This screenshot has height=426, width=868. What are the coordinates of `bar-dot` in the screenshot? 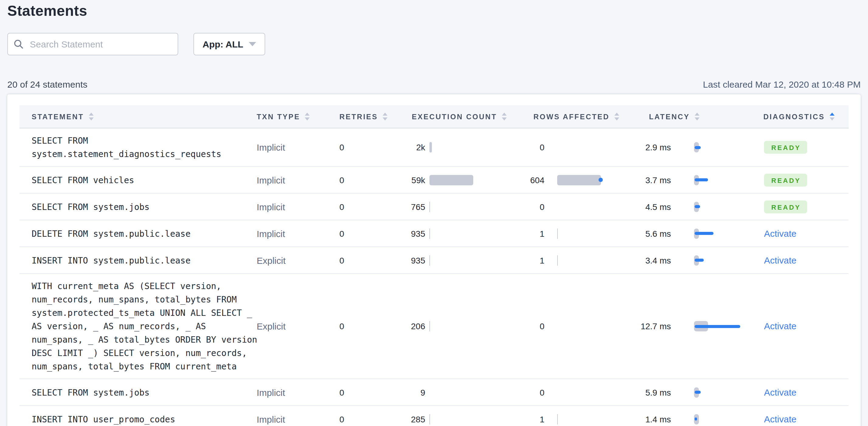 It's located at (600, 180).